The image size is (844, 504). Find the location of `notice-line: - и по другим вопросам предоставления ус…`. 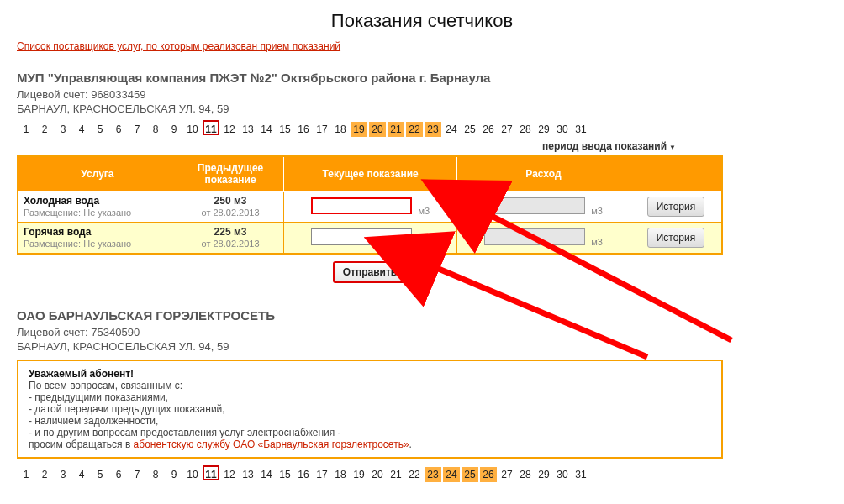

notice-line: - и по другим вопросам предоставления ус… is located at coordinates (185, 433).